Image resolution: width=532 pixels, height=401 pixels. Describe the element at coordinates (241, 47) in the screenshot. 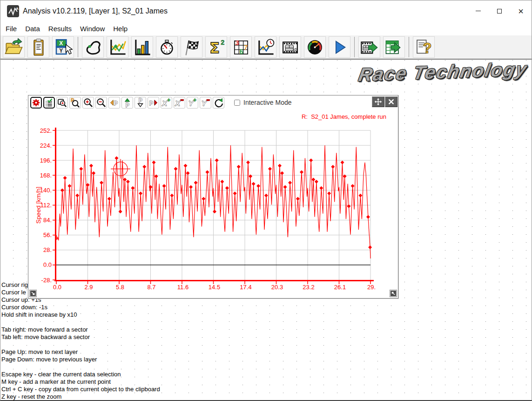

I see `sector-times-grid-button: 367` at that location.